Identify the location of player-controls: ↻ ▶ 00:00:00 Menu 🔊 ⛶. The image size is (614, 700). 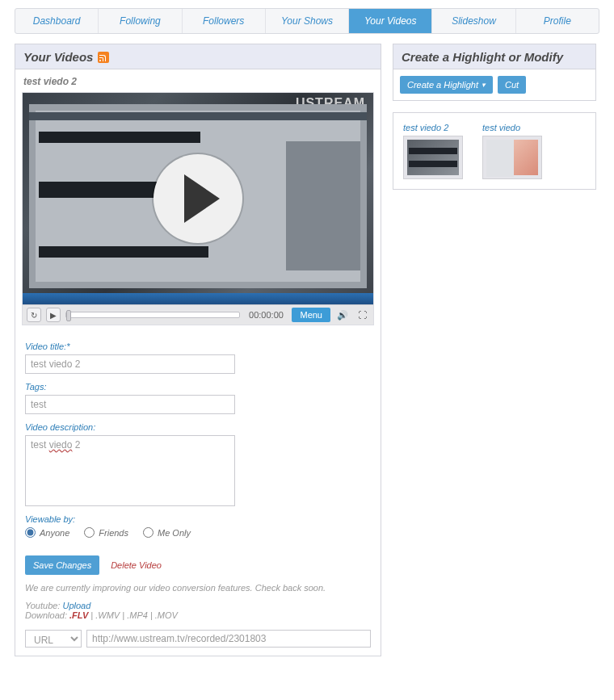
(198, 315).